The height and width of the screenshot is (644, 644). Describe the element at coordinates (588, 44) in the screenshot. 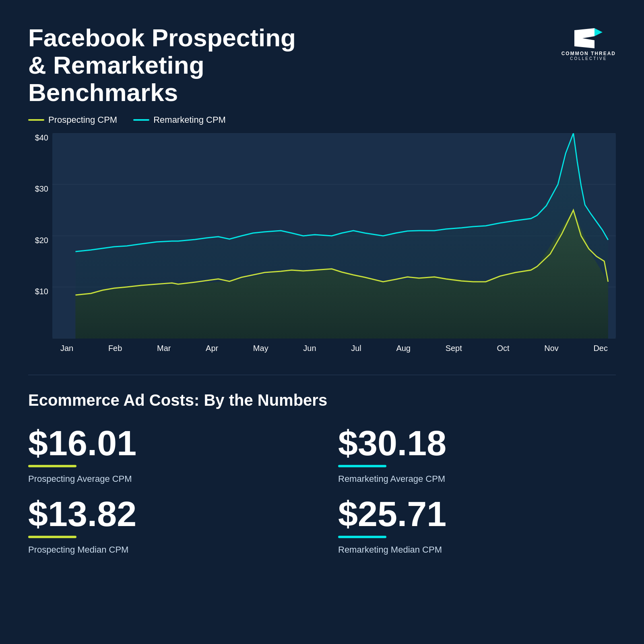

I see `logo-area: COMMON THREAD COLLECTIVE` at that location.